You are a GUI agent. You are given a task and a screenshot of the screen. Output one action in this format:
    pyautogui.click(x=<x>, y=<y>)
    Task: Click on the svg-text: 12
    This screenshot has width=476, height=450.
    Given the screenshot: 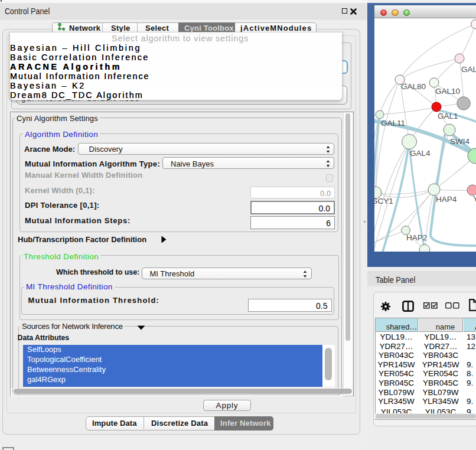 What is the action you would take?
    pyautogui.click(x=471, y=346)
    